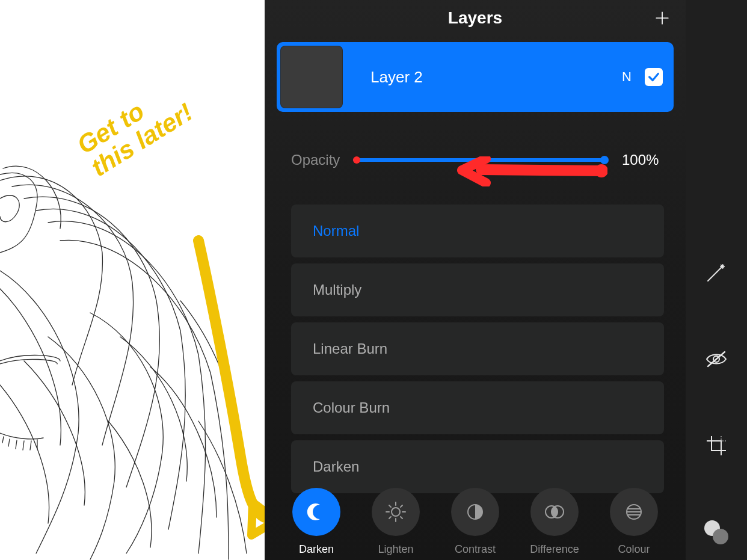 The image size is (747, 560). Describe the element at coordinates (716, 280) in the screenshot. I see `right-toolbar` at that location.